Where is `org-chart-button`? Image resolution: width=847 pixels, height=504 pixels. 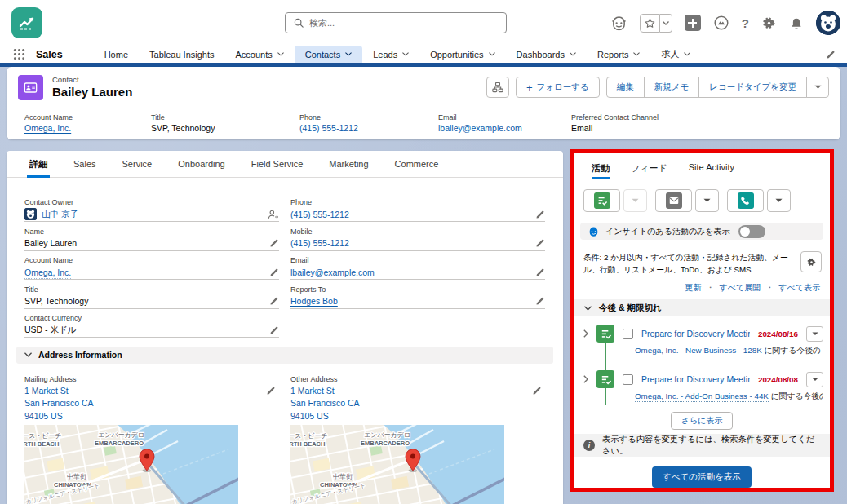 org-chart-button is located at coordinates (498, 87).